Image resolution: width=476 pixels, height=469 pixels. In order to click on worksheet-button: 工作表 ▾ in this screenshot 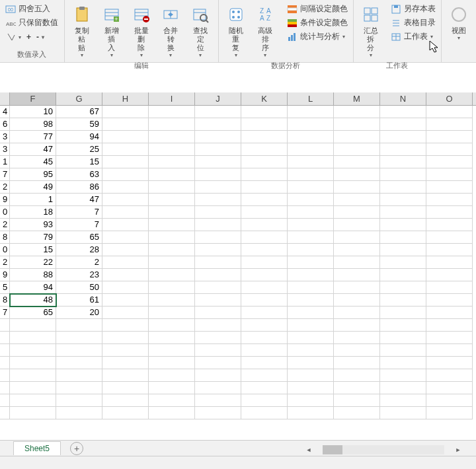, I will do `click(413, 37)`.